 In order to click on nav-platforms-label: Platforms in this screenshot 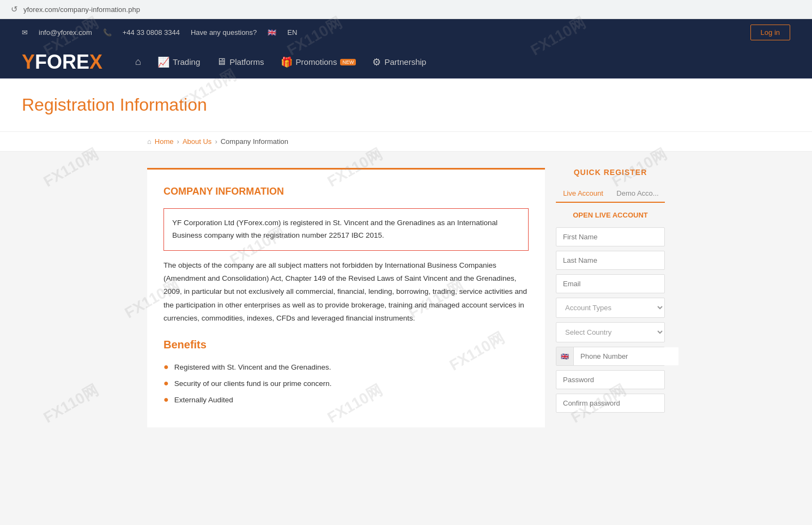, I will do `click(246, 62)`.